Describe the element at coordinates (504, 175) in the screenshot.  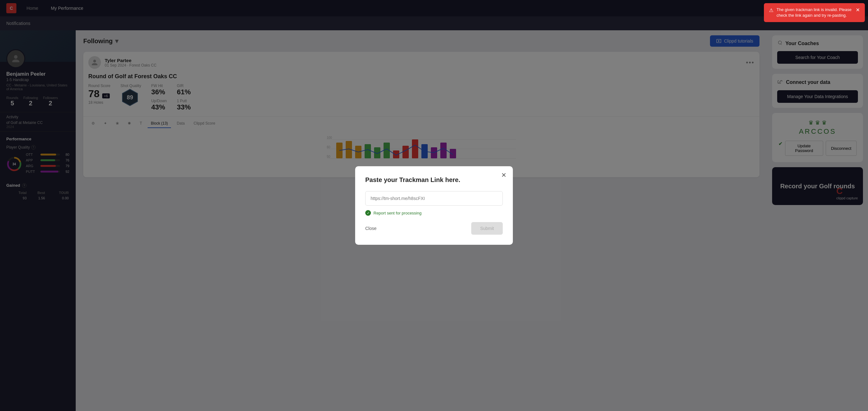
I see `modal-close-button: ✕` at that location.